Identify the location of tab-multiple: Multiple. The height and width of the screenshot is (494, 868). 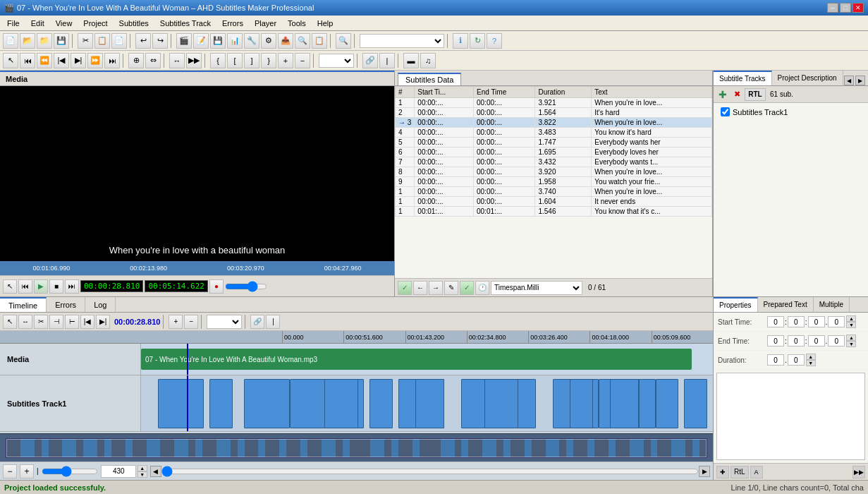
(832, 305).